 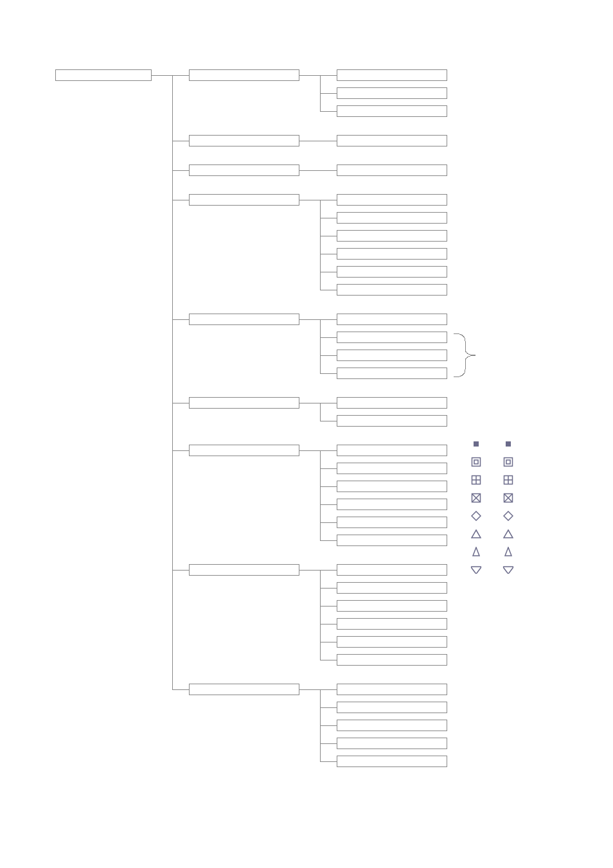 I want to click on icon-header-row, so click(x=492, y=444).